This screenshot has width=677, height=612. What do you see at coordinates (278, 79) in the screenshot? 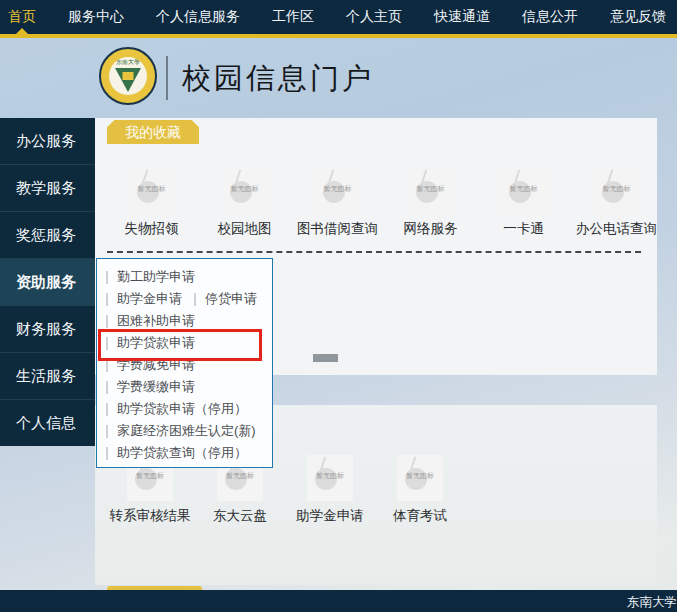
I see `page-title: 校园信息门户` at bounding box center [278, 79].